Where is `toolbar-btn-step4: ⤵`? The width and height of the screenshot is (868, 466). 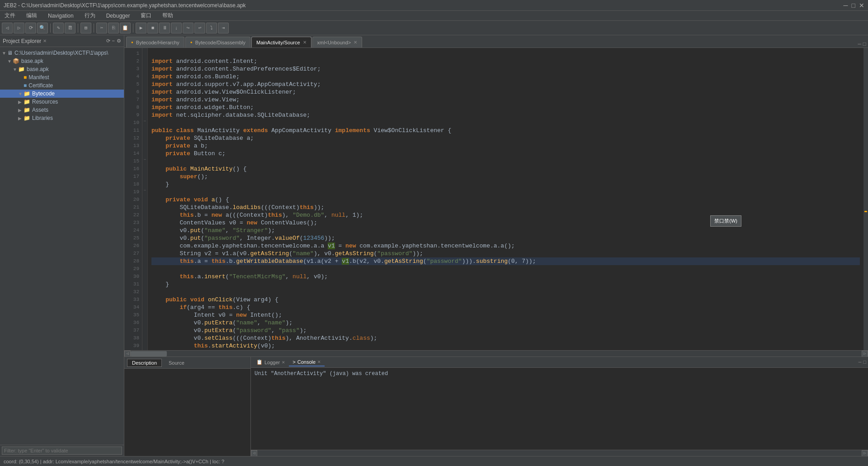 toolbar-btn-step4: ⤵ is located at coordinates (212, 28).